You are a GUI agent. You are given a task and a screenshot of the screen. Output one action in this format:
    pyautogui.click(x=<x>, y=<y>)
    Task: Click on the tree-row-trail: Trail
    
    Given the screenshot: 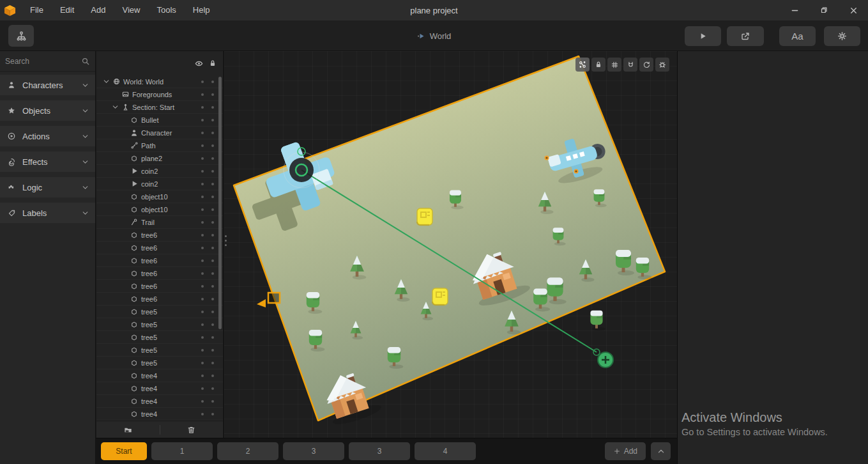 What is the action you would take?
    pyautogui.click(x=160, y=222)
    